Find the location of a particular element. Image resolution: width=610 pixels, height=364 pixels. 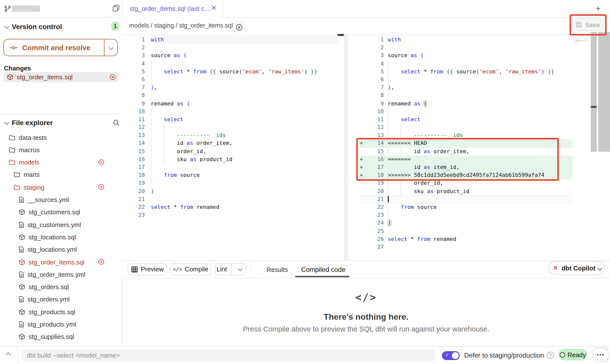

tab-results: Results is located at coordinates (277, 270).